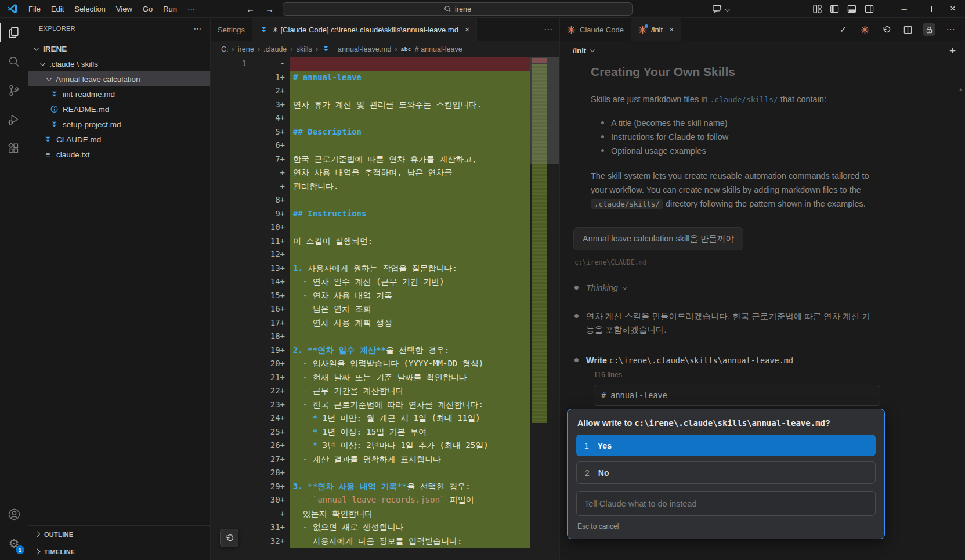 This screenshot has height=560, width=965. I want to click on toggle-secondary-sidebar-icon, so click(869, 9).